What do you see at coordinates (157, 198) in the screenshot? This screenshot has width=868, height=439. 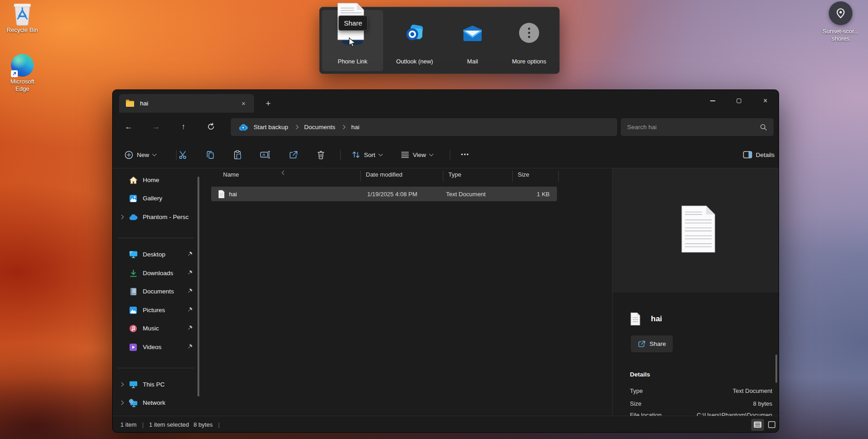 I see `sidebar-item-gallery: Gallery` at bounding box center [157, 198].